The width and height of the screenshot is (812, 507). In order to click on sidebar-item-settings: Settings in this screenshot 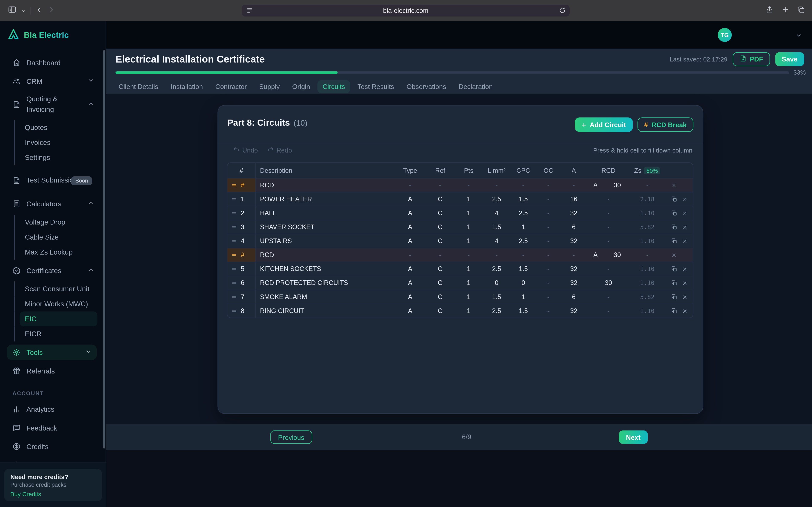, I will do `click(53, 460)`.